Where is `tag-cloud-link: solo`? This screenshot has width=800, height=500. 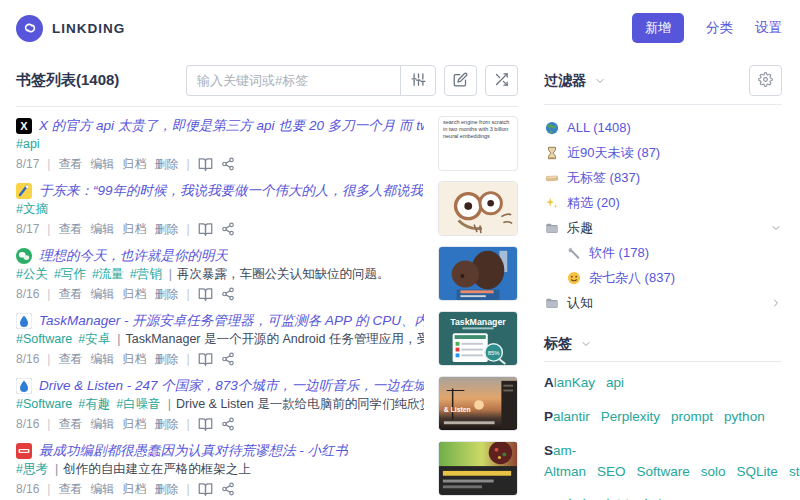
tag-cloud-link: solo is located at coordinates (714, 472).